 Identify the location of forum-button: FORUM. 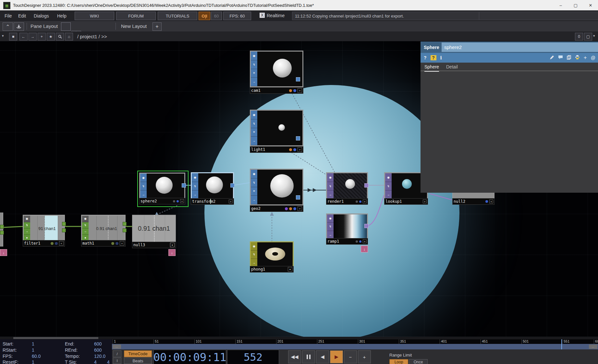
(136, 16).